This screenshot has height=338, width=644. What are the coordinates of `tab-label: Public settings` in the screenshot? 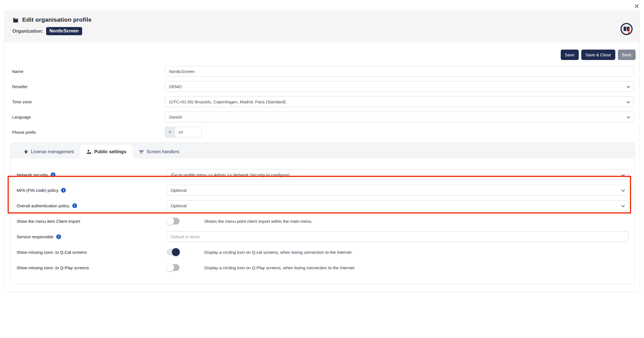 It's located at (110, 152).